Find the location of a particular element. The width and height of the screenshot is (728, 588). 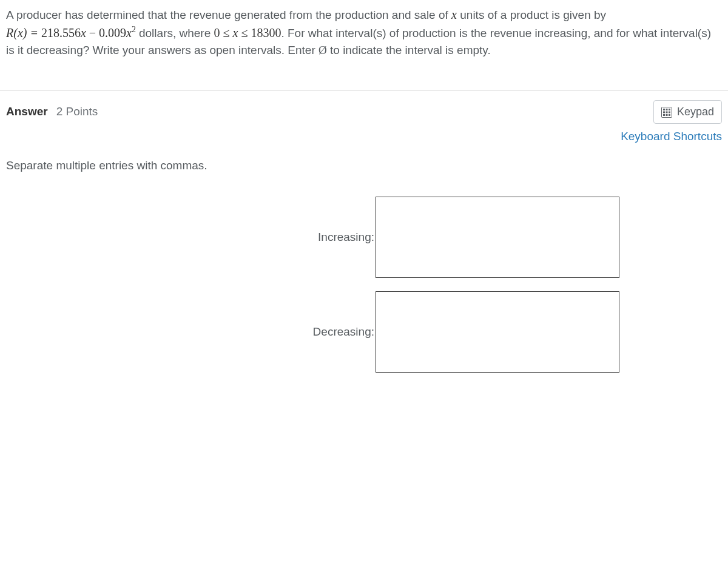

decreasing-input is located at coordinates (497, 332).